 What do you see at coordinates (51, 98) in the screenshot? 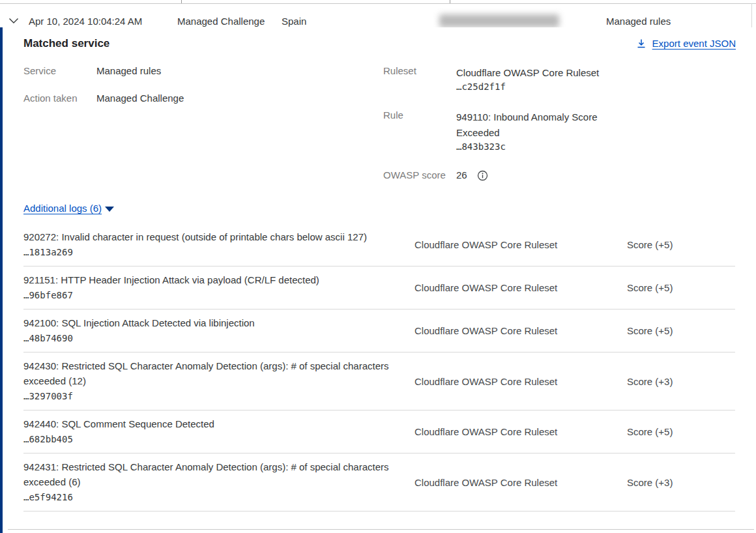
I see `action-taken-label: Action taken` at bounding box center [51, 98].